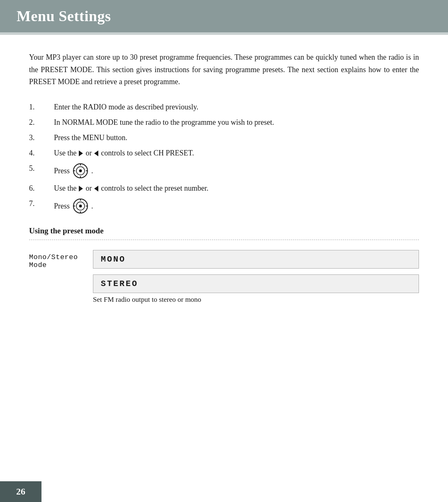  What do you see at coordinates (224, 107) in the screenshot?
I see `list-item: 1. Enter the RADIO mode as described pre…` at bounding box center [224, 107].